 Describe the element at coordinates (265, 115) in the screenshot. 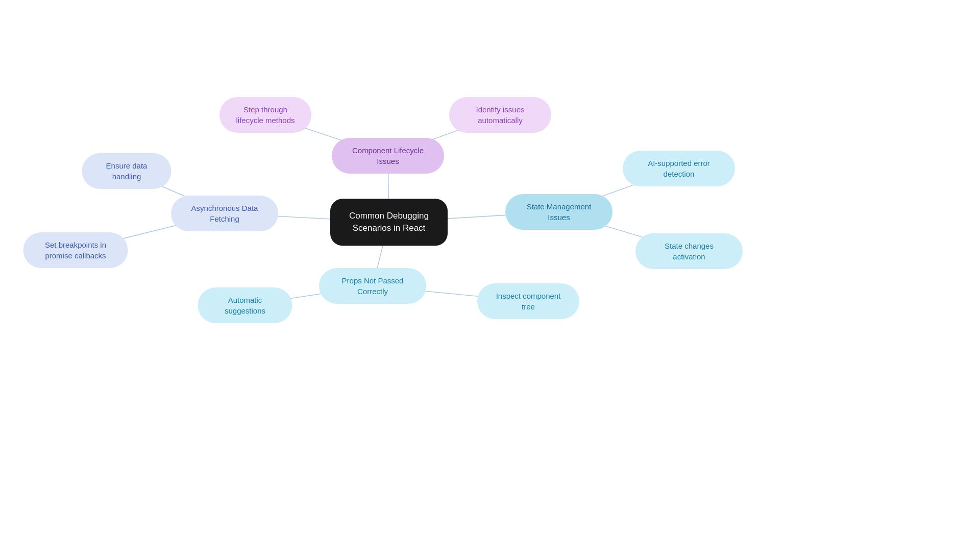

I see `node-step-lifecycle: Step through lifecycle methods` at that location.